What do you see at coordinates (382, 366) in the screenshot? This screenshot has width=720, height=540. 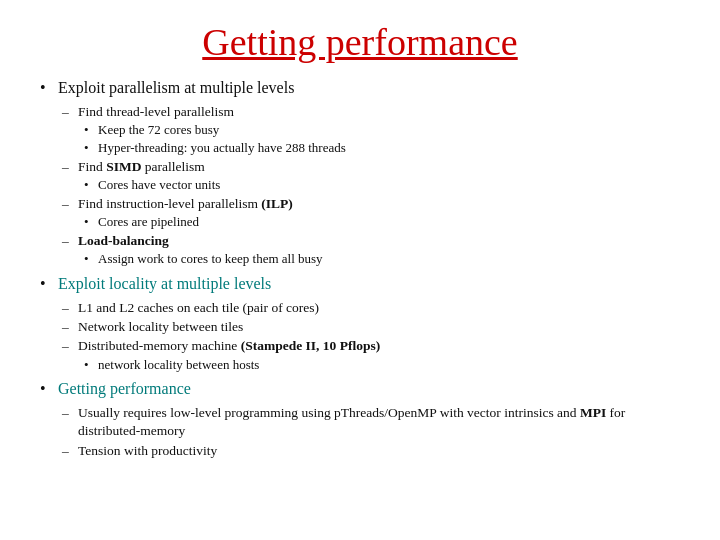 I see `dot-list-2-3: • network locality between hosts` at bounding box center [382, 366].